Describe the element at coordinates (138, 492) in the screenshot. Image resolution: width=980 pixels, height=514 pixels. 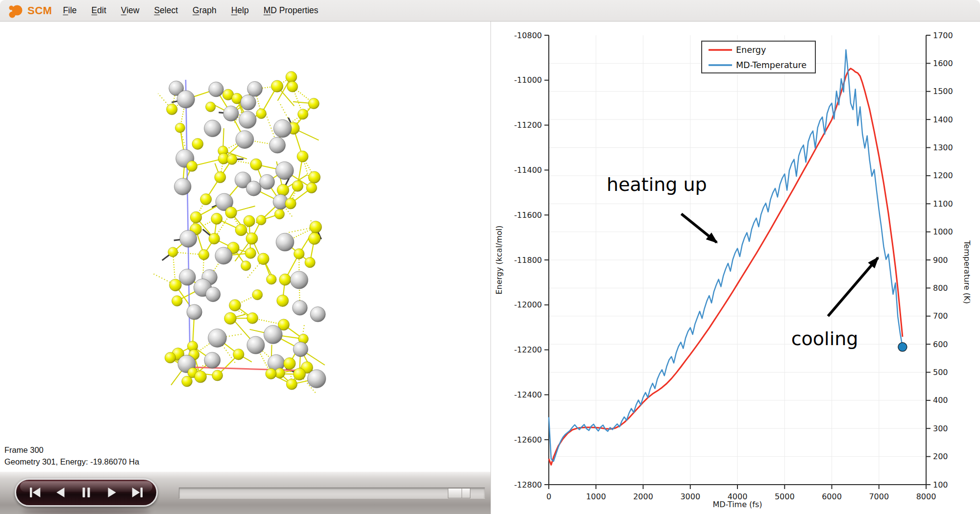
I see `skip-to-end-button` at that location.